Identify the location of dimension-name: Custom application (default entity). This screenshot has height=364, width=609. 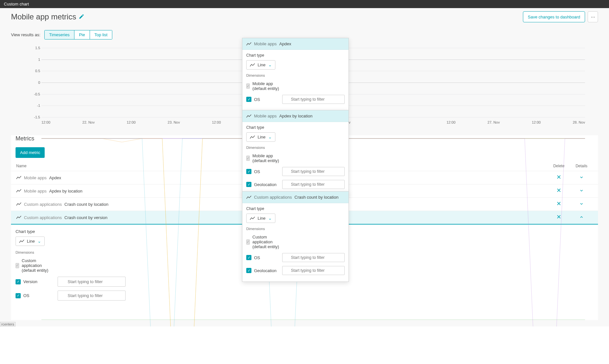
(267, 242).